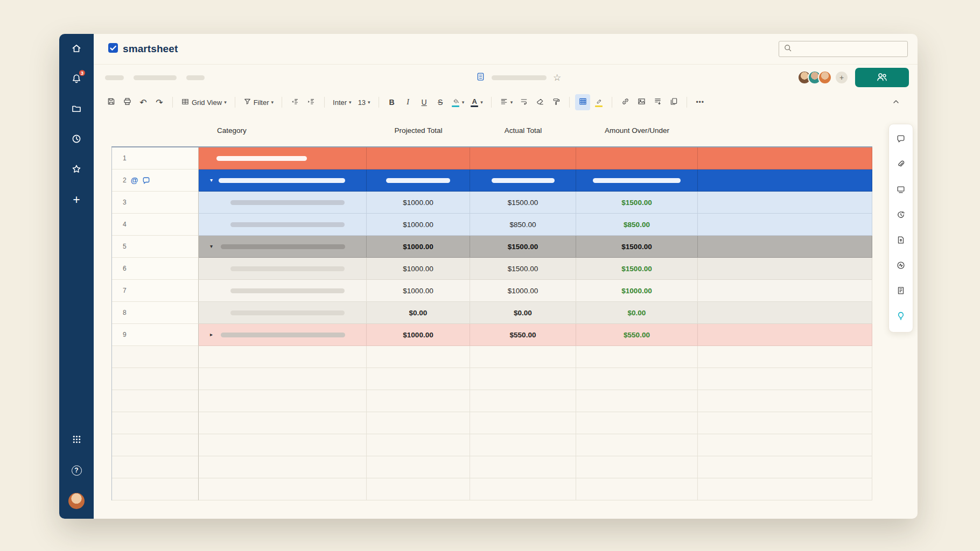  I want to click on column-header-projected-total: Projected Total, so click(418, 130).